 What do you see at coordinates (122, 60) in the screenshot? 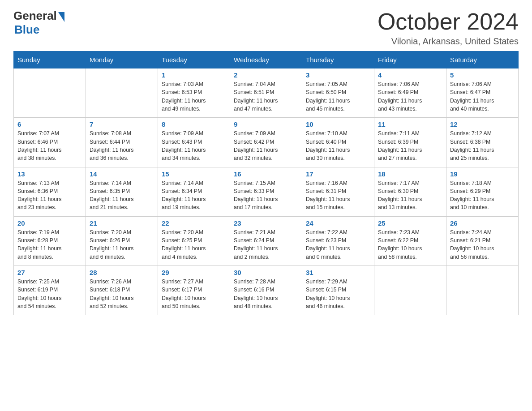
I see `calendar-day-header: Monday` at bounding box center [122, 60].